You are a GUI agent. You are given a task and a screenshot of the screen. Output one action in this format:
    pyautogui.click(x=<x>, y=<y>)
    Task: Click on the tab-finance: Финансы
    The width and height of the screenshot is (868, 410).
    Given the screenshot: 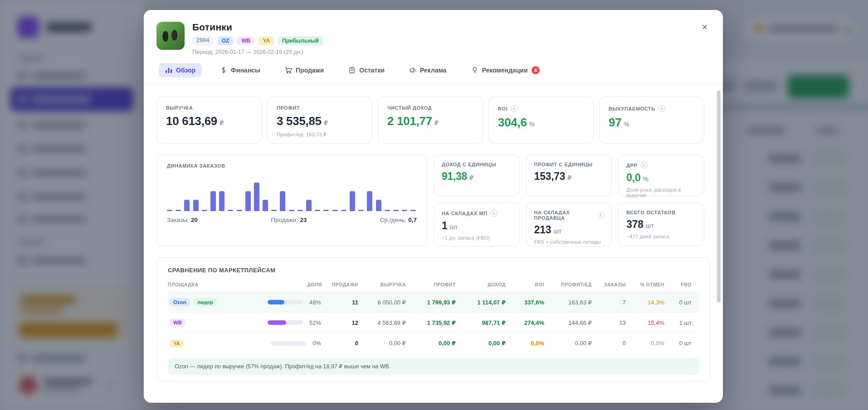 What is the action you would take?
    pyautogui.click(x=240, y=70)
    